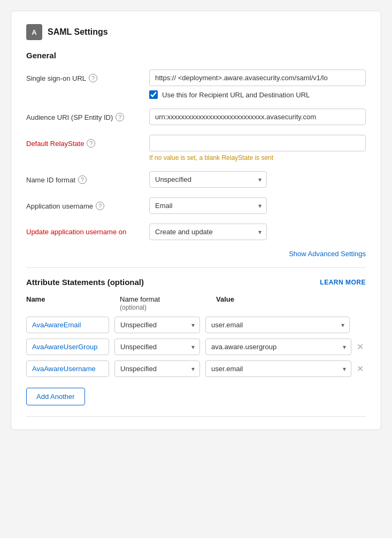 This screenshot has width=392, height=538. What do you see at coordinates (157, 369) in the screenshot?
I see `attr-format-select-3: Unspecified Basic URI Reference` at bounding box center [157, 369].